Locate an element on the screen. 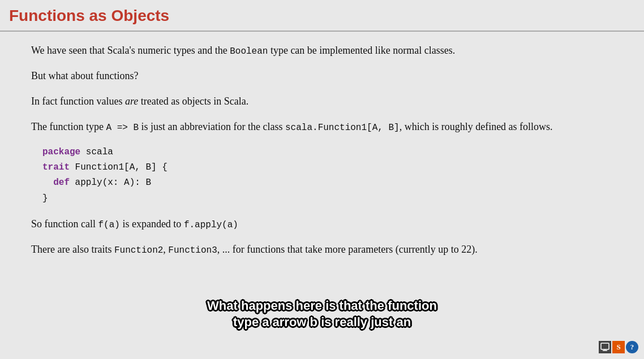 The width and height of the screenshot is (644, 359). screenshot-icon is located at coordinates (605, 347).